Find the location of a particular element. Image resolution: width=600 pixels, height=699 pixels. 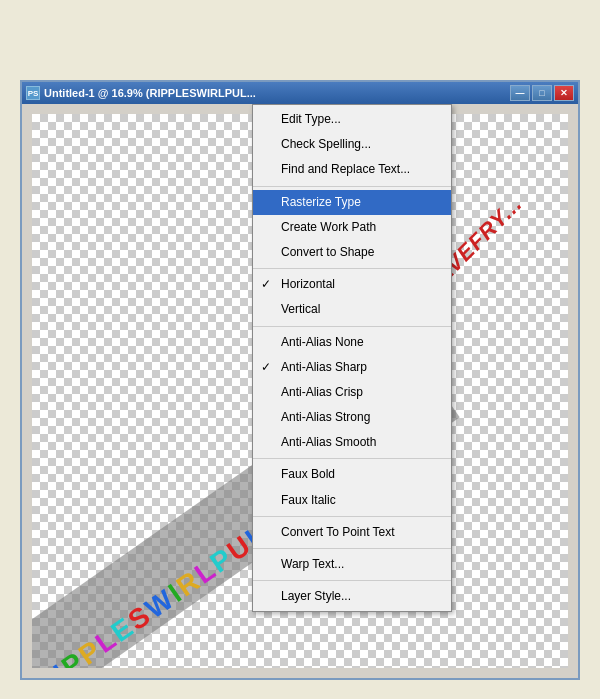

menu-separator-sep5 is located at coordinates (352, 516).